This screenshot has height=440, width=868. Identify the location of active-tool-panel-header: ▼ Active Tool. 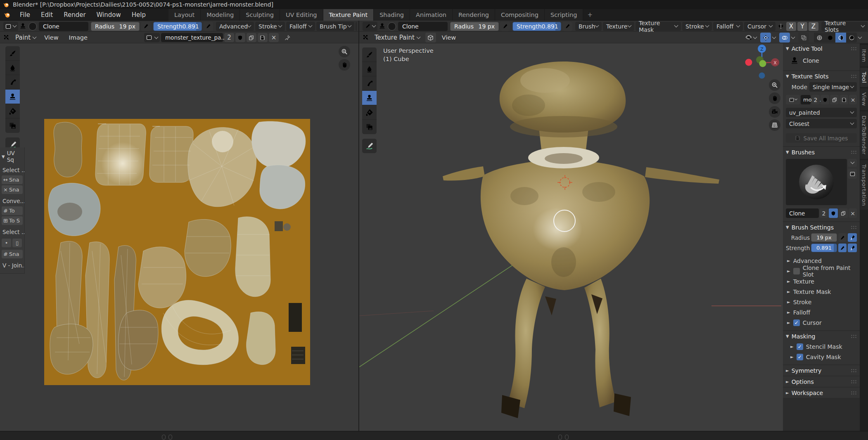
(821, 49).